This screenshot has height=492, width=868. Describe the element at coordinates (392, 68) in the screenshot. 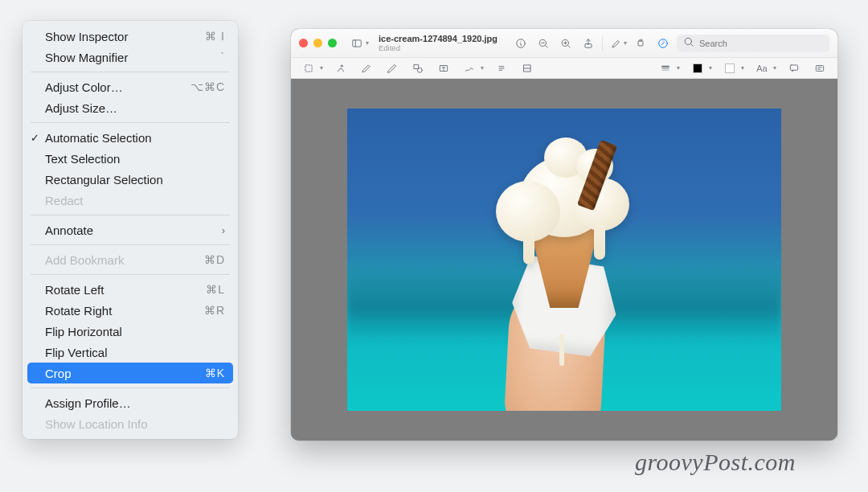

I see `draw-tool` at that location.